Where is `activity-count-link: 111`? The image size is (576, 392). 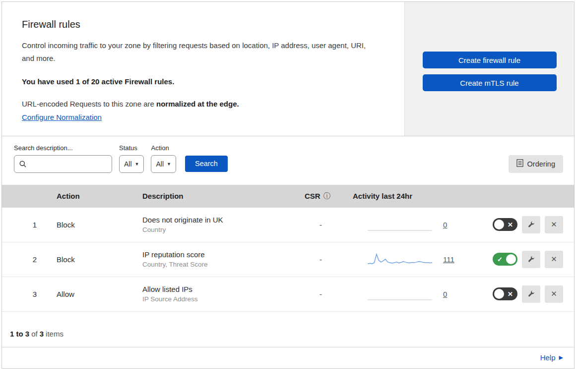
activity-count-link: 111 is located at coordinates (449, 260).